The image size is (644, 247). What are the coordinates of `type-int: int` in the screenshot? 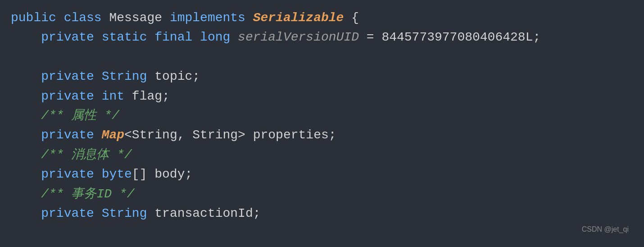 It's located at (113, 96).